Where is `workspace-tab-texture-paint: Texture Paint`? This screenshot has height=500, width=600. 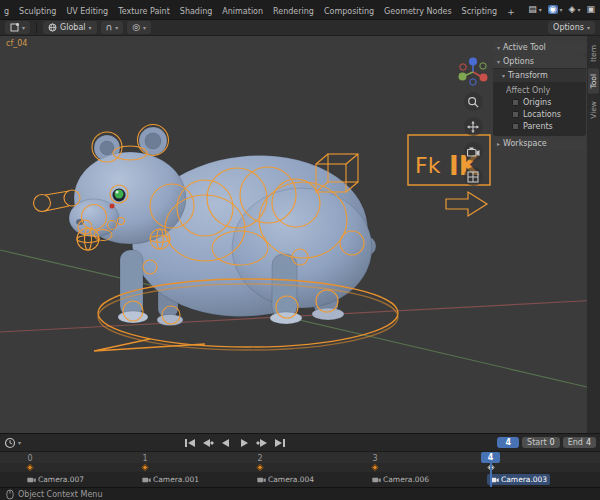
workspace-tab-texture-paint: Texture Paint is located at coordinates (144, 12).